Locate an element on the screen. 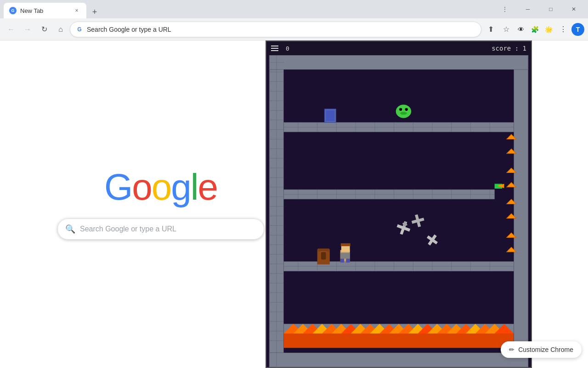 This screenshot has height=368, width=588. reload-button: ↻ is located at coordinates (44, 29).